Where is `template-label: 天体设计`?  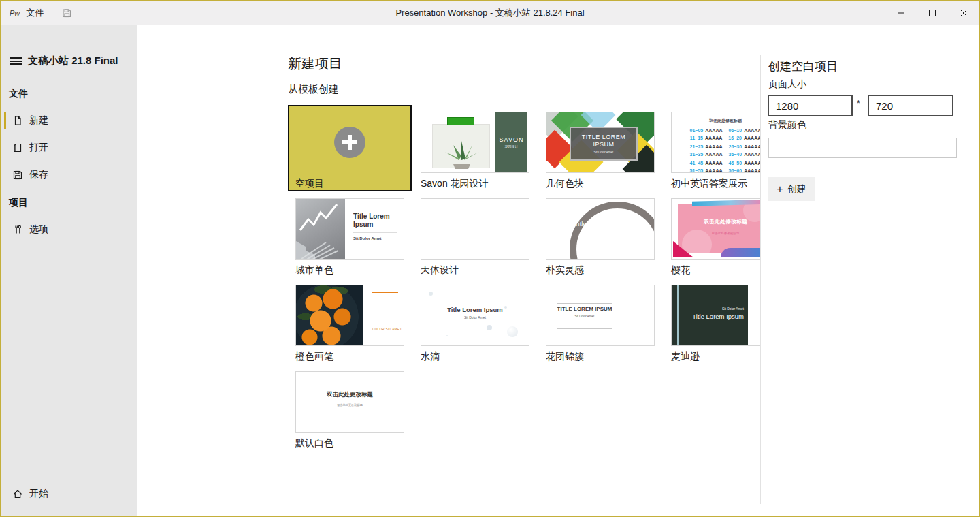 template-label: 天体设计 is located at coordinates (475, 270).